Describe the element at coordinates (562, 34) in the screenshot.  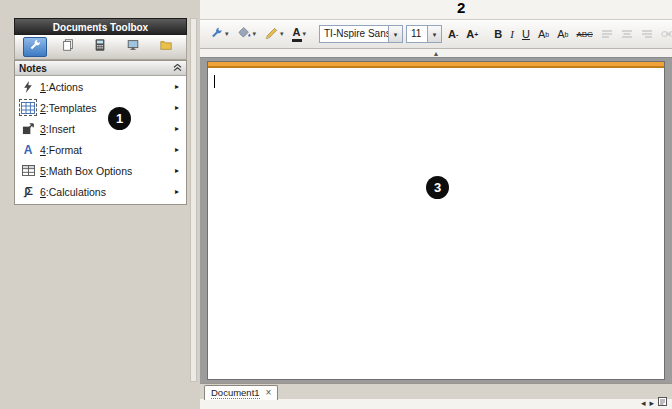
I see `subscript-button: Ab` at that location.